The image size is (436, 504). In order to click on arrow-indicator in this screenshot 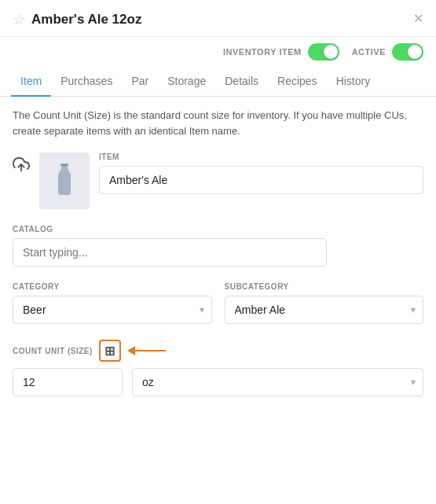, I will do `click(146, 351)`.